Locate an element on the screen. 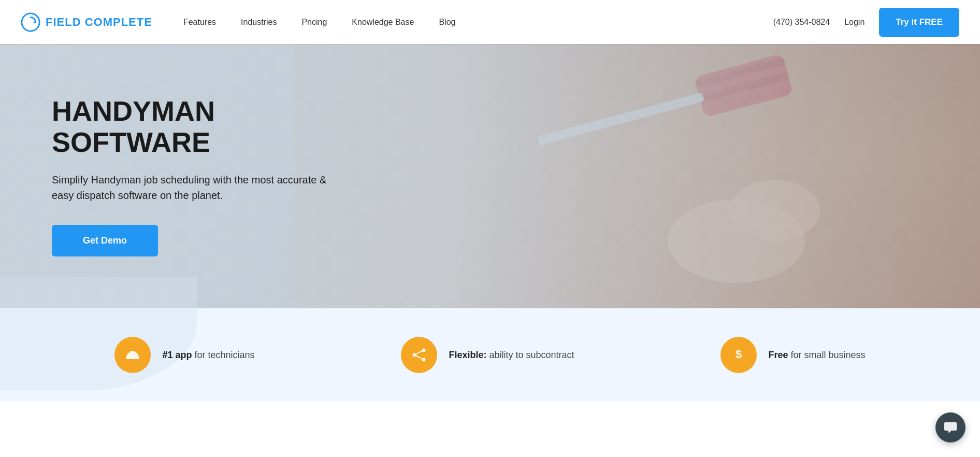  feature-item-flexible: Flexible: ability to subcontract is located at coordinates (487, 355).